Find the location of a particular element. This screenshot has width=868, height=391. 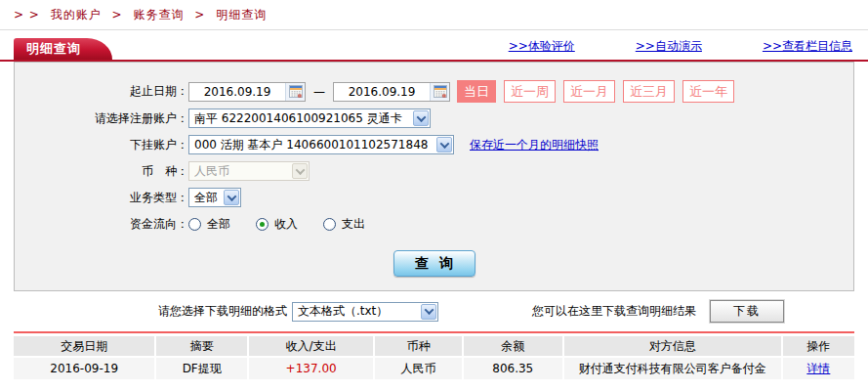

link-view-column-info: >>查看栏目信息 is located at coordinates (807, 47).